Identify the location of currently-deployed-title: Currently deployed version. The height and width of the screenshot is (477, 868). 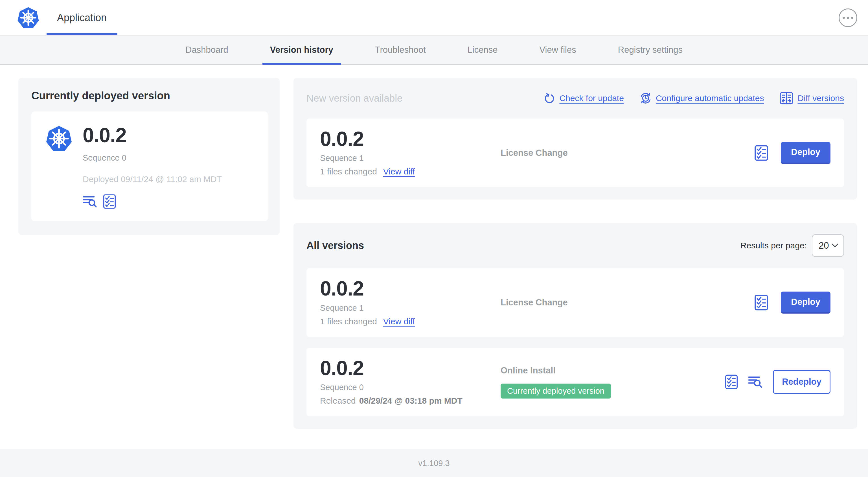
(150, 96).